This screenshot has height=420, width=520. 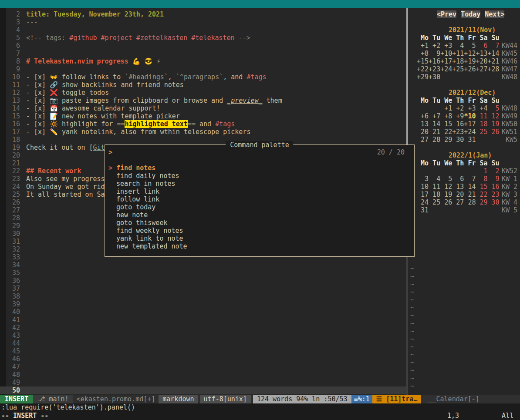 What do you see at coordinates (203, 140) in the screenshot?
I see `editor-line: 18` at bounding box center [203, 140].